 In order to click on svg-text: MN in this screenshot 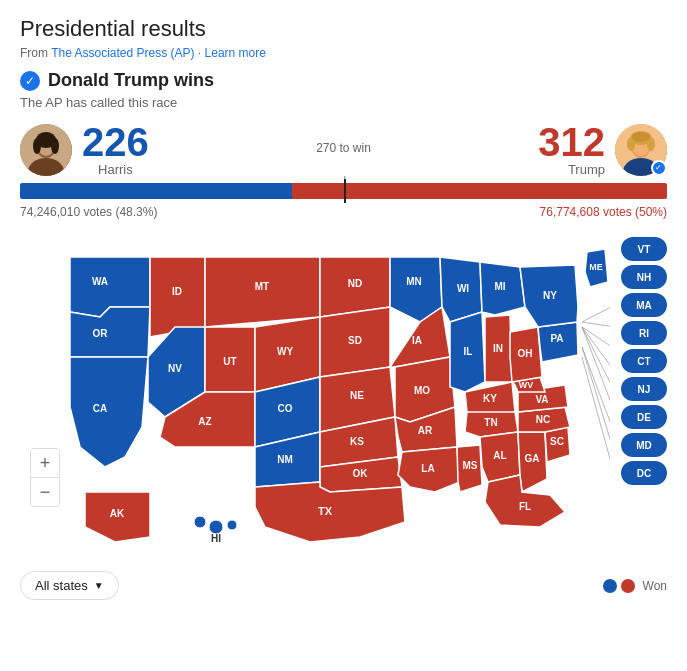, I will do `click(414, 282)`.